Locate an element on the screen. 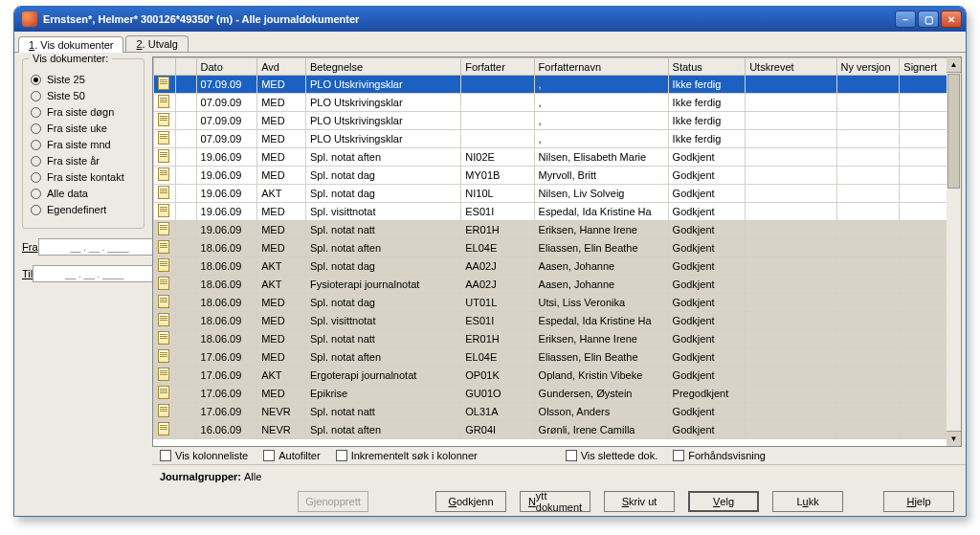  date-from-input is located at coordinates (100, 247).